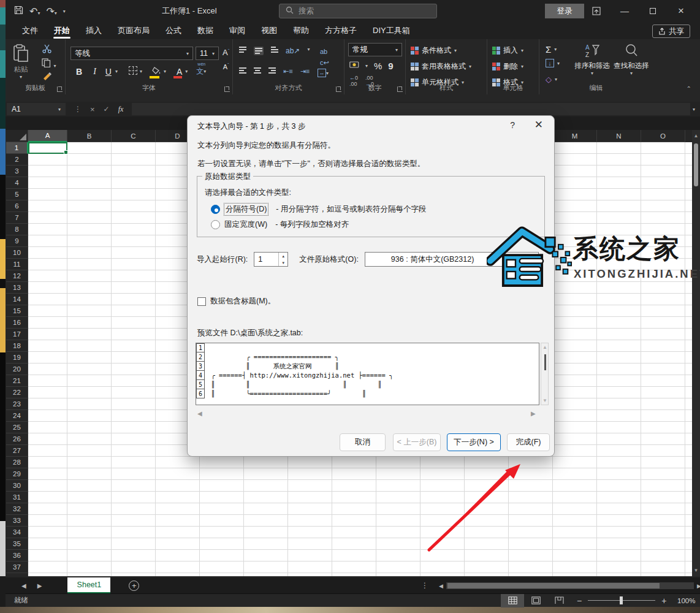 The image size is (700, 613). What do you see at coordinates (17, 439) in the screenshot?
I see `row-header: 26` at bounding box center [17, 439].